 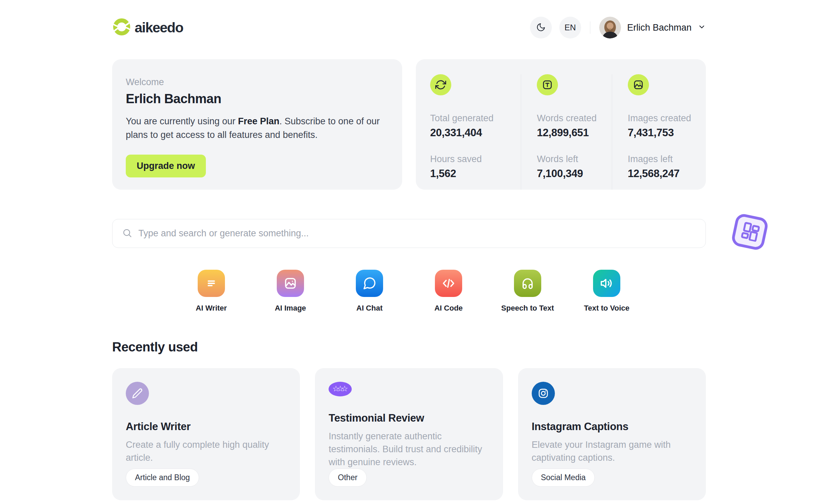 I want to click on welcome-user-name: Erlich Bachman, so click(x=254, y=99).